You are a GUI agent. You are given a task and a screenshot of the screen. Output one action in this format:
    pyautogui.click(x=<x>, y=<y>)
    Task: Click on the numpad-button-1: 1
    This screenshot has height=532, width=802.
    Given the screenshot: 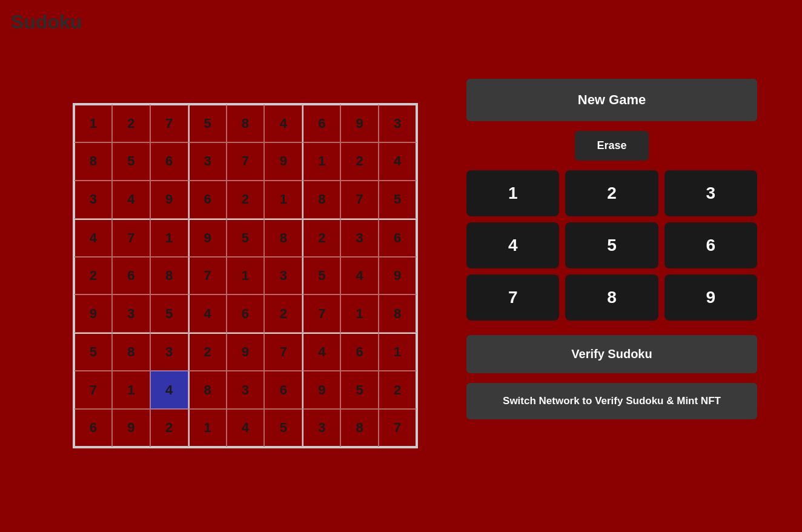 What is the action you would take?
    pyautogui.click(x=512, y=193)
    